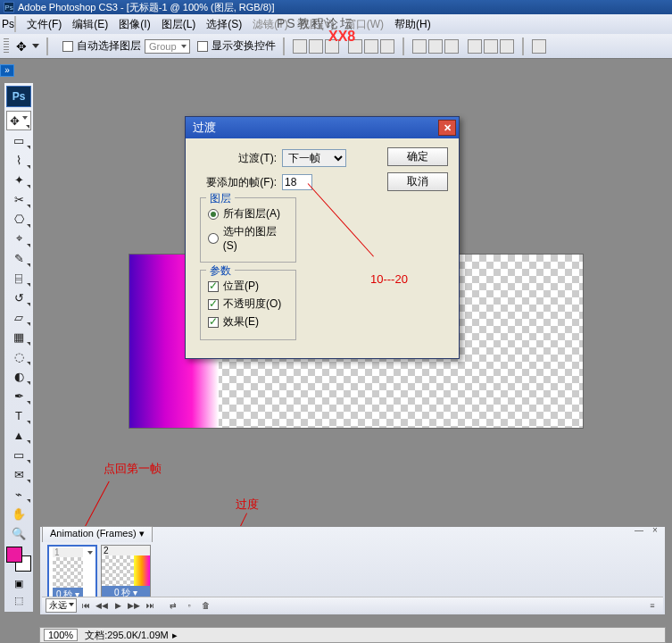 Image resolution: width=672 pixels, height=643 pixels. Describe the element at coordinates (270, 25) in the screenshot. I see `menu-filter: 滤镜(T)` at that location.